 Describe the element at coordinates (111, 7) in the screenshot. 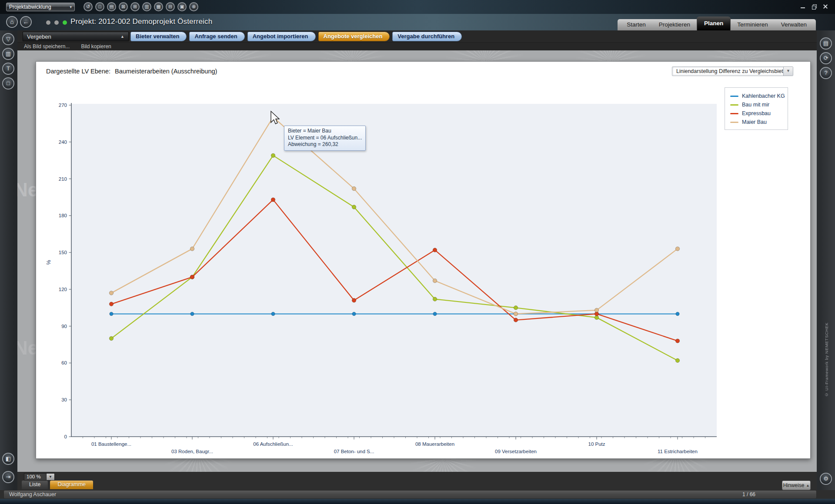

I see `open-icon: ▤` at that location.